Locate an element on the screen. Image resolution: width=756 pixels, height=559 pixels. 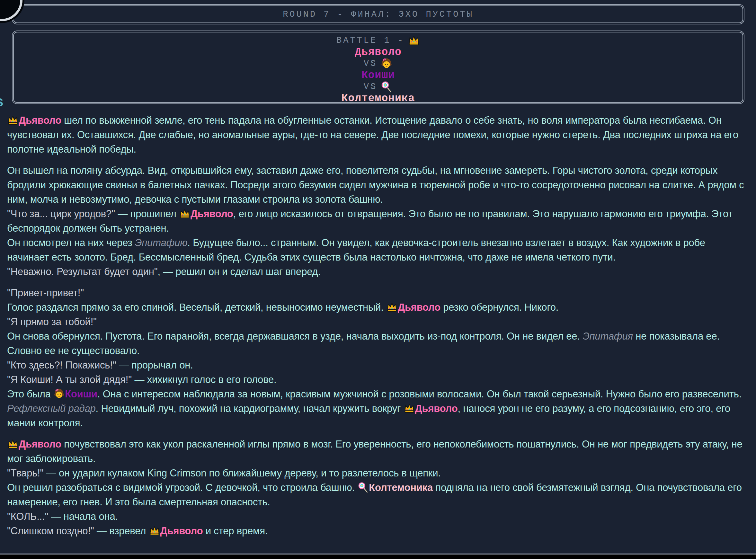
story-line: Это была Коиши. Она с интересом наблюдал… is located at coordinates (377, 408).